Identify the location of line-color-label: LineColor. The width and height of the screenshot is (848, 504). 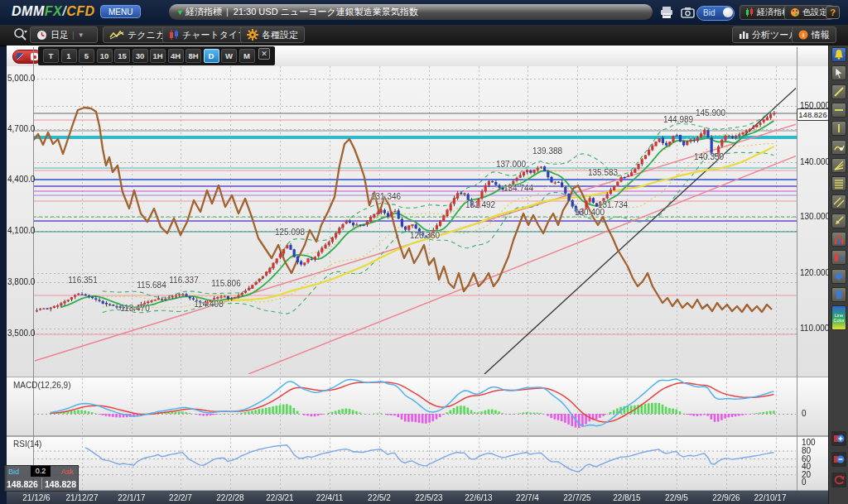
(838, 318).